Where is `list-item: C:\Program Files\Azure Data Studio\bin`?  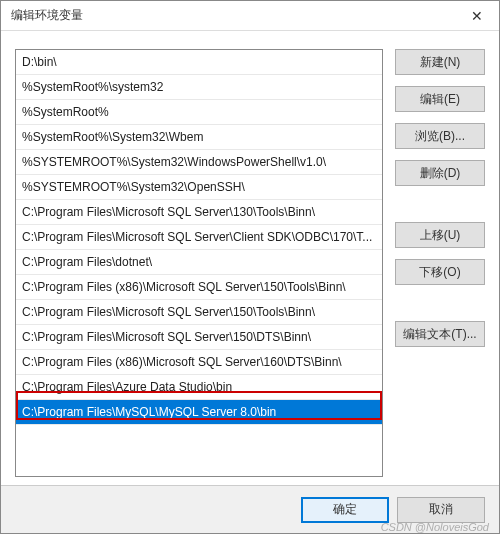
list-item: C:\Program Files\Azure Data Studio\bin is located at coordinates (199, 388).